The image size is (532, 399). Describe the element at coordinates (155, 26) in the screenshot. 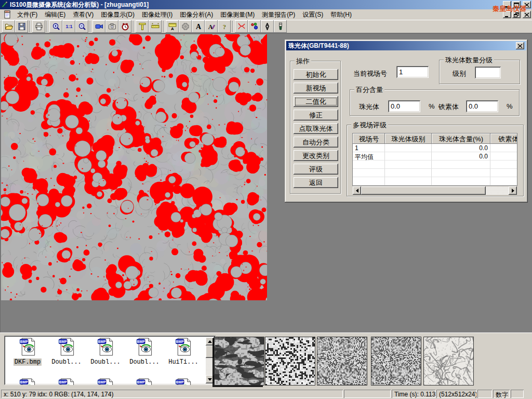

I see `ruler-button` at that location.